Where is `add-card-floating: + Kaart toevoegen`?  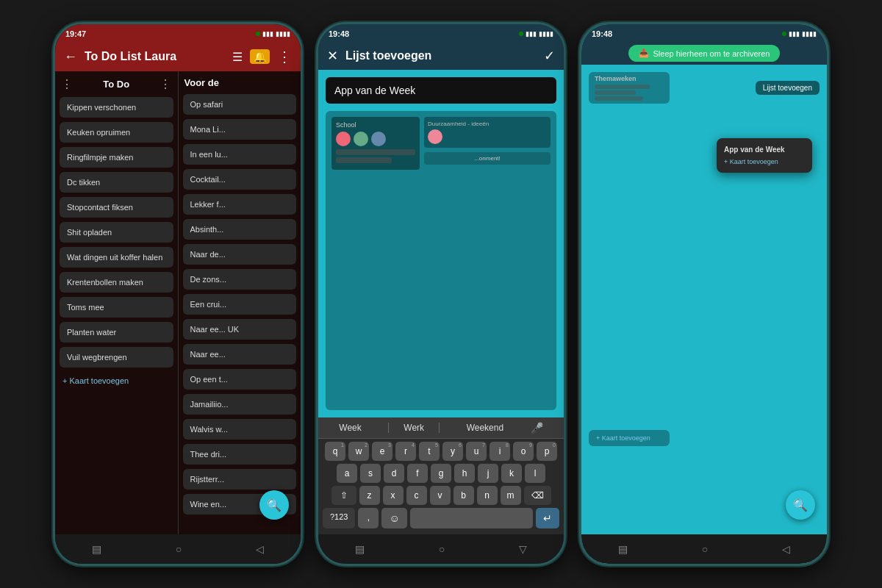 add-card-floating: + Kaart toevoegen is located at coordinates (764, 162).